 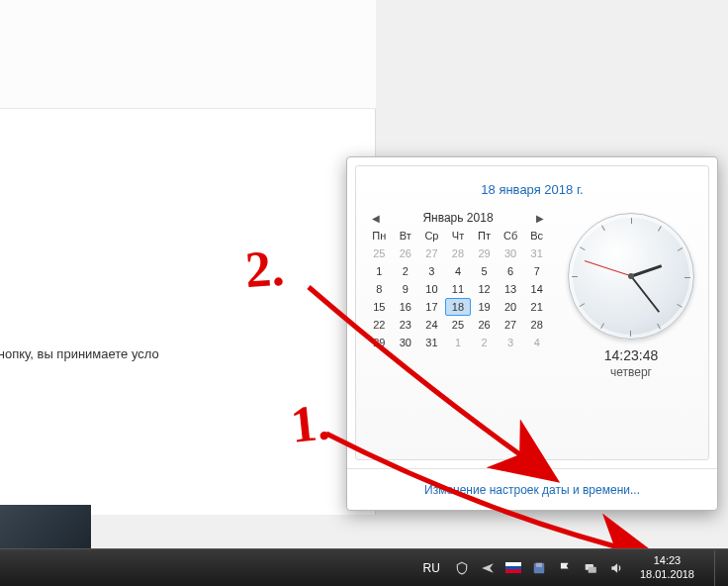 What do you see at coordinates (380, 289) in the screenshot?
I see `calendar-day: 8` at bounding box center [380, 289].